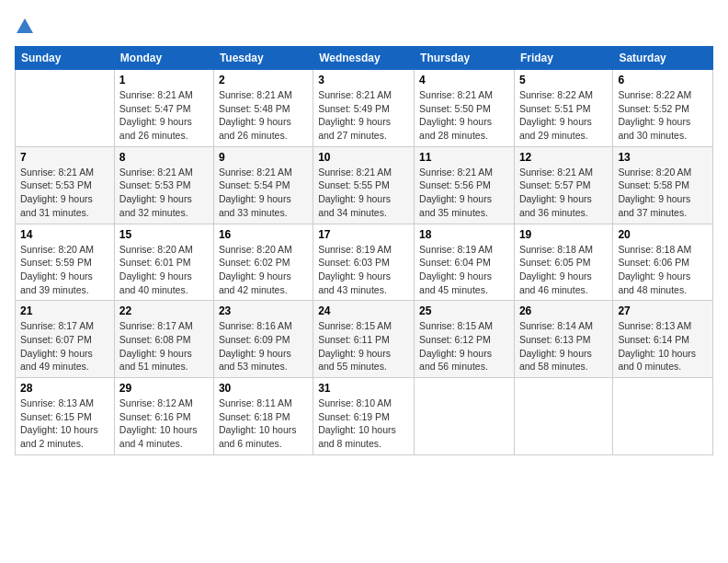 The height and width of the screenshot is (563, 728). What do you see at coordinates (563, 109) in the screenshot?
I see `day-cell: 5Sunrise: 8:22 AM Sunset: 5:51 PM Daylig…` at bounding box center [563, 109].